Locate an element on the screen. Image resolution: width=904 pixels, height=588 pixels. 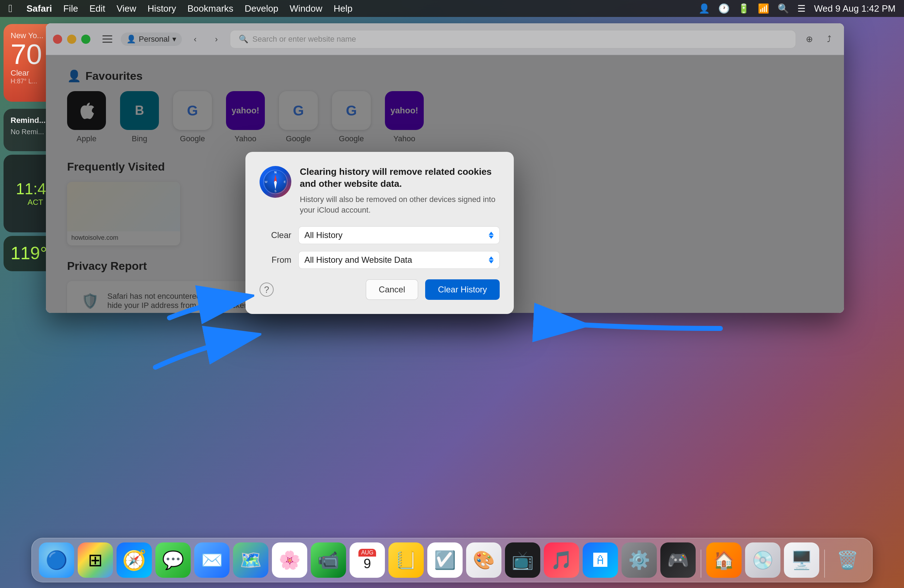
battery-icon: 🔋 is located at coordinates (744, 8).